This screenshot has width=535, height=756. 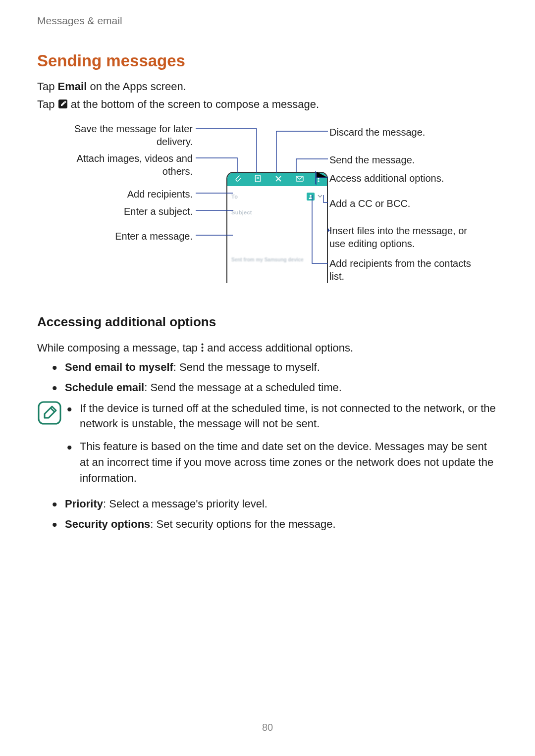 What do you see at coordinates (52, 447) in the screenshot?
I see `note-icon` at bounding box center [52, 447].